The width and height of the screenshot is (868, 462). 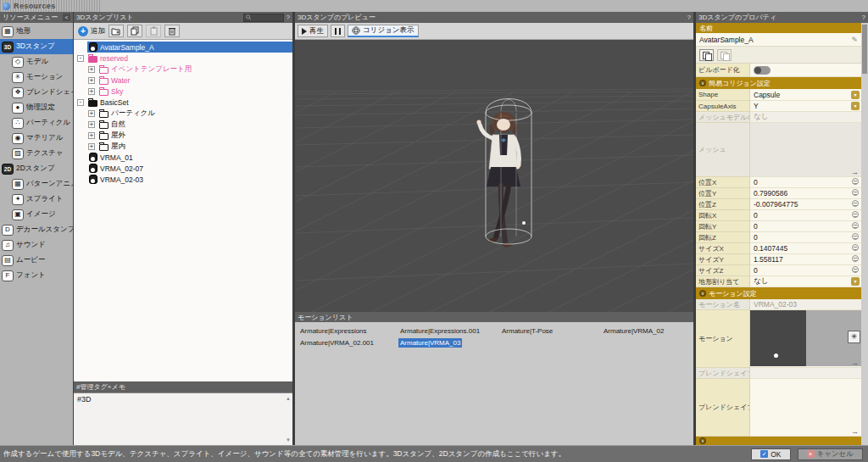 What do you see at coordinates (805, 408) in the screenshot?
I see `blendshape-area: →` at bounding box center [805, 408].